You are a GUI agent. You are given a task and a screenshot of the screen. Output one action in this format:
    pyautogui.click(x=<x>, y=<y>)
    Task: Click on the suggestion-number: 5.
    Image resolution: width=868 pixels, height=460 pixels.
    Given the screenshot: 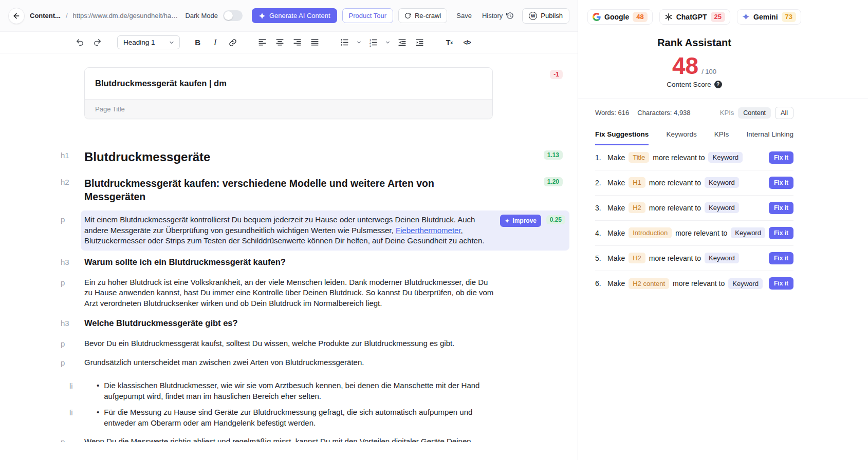 What is the action you would take?
    pyautogui.click(x=600, y=258)
    